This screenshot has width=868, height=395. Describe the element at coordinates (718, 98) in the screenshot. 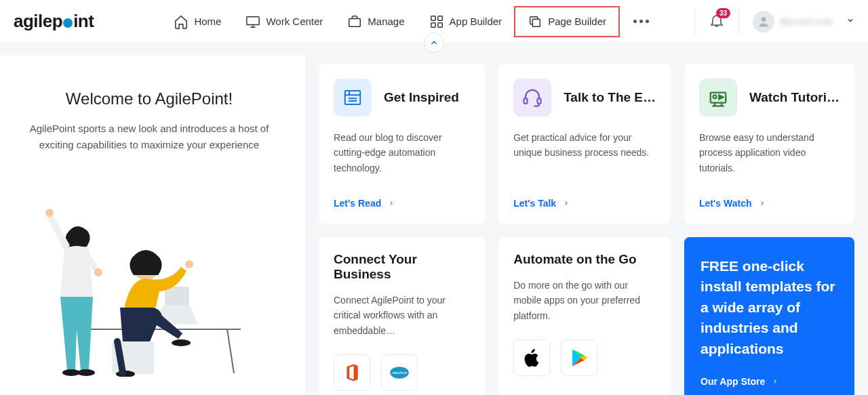

I see `video-icon` at that location.